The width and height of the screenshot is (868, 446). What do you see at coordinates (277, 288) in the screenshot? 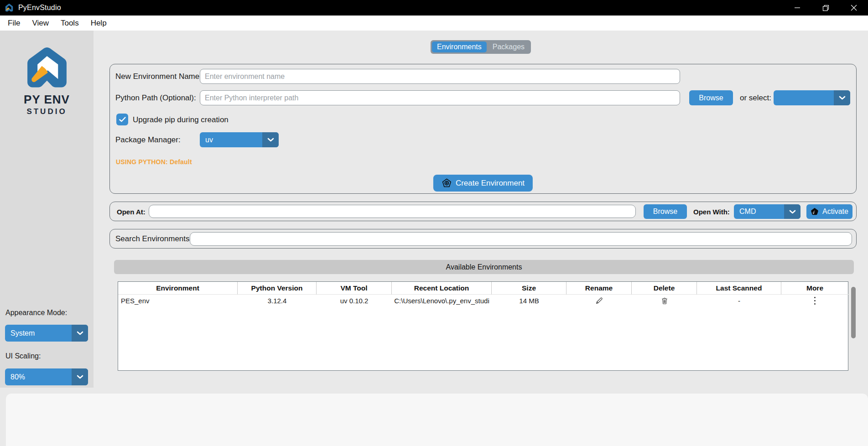
I see `col-python-version: Python Version` at bounding box center [277, 288].